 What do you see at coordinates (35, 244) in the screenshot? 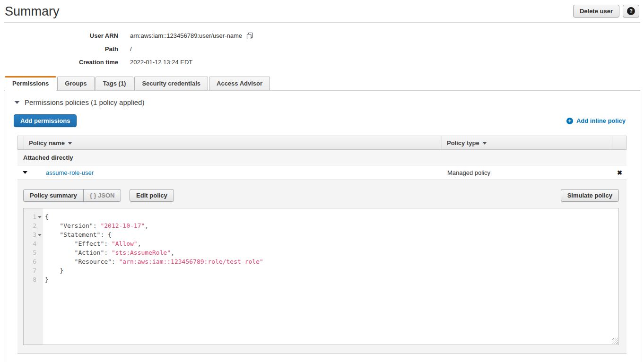
I see `line-number: 4` at bounding box center [35, 244].